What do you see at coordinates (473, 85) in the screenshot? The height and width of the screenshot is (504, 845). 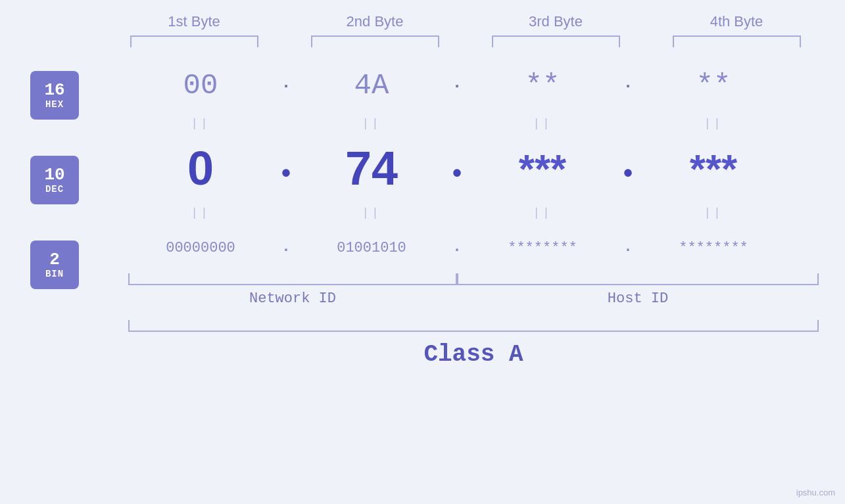 I see `hex-row: 00 . 4A . ** . **` at bounding box center [473, 85].